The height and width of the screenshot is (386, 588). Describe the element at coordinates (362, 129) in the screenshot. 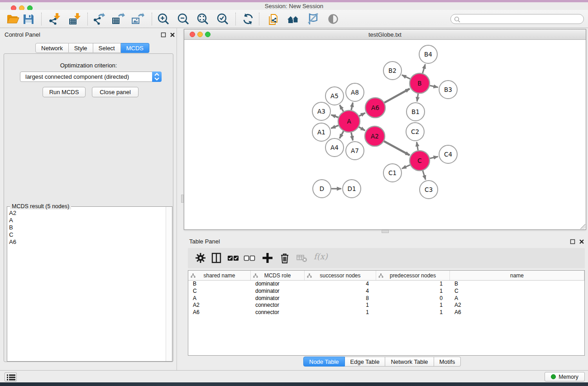

I see `edge-A-A2` at that location.